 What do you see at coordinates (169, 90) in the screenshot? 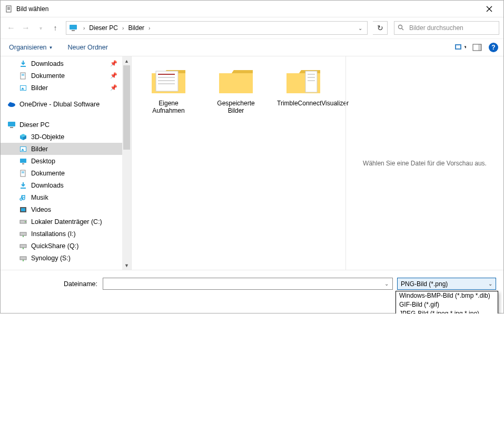
I see `folder-item: Eigene Aufnahmen` at bounding box center [169, 90].